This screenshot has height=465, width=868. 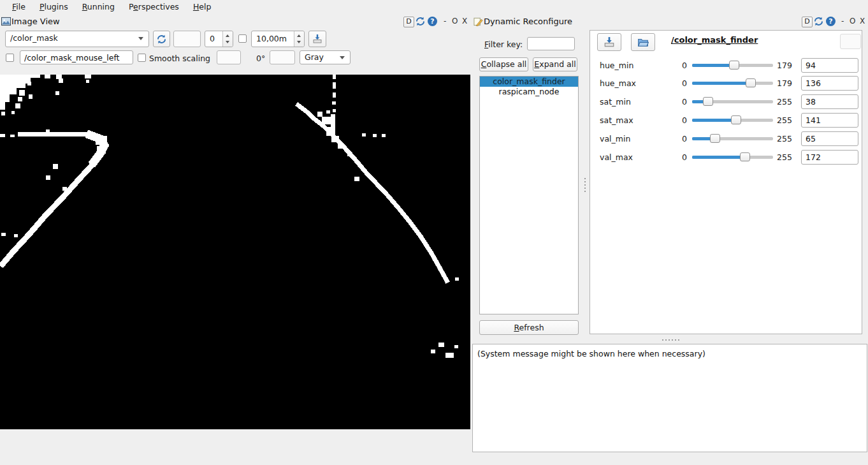 I want to click on splitter-handle-horizontal, so click(x=670, y=340).